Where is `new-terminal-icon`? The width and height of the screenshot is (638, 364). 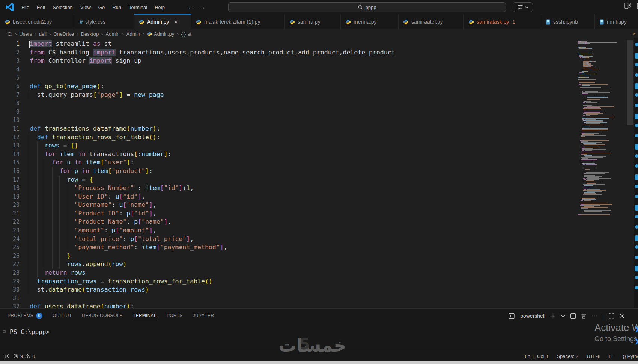 new-terminal-icon is located at coordinates (553, 316).